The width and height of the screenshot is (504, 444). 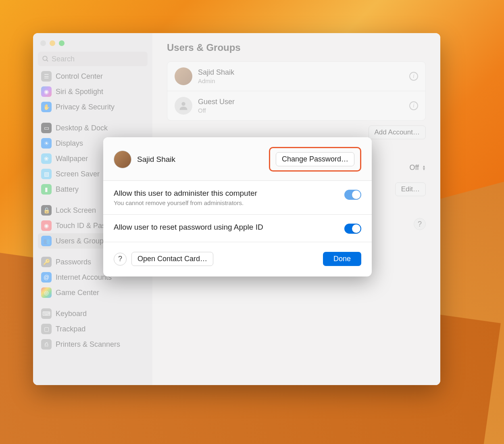 What do you see at coordinates (296, 91) in the screenshot?
I see `users-card: Sajid Shaik Admin i Guest User Off i` at bounding box center [296, 91].